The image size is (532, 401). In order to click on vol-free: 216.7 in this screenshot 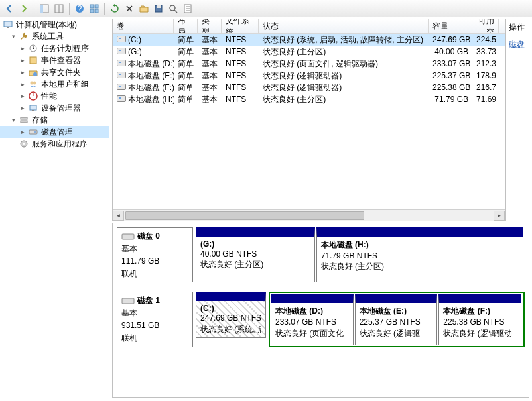, I will do `click(486, 87)`.